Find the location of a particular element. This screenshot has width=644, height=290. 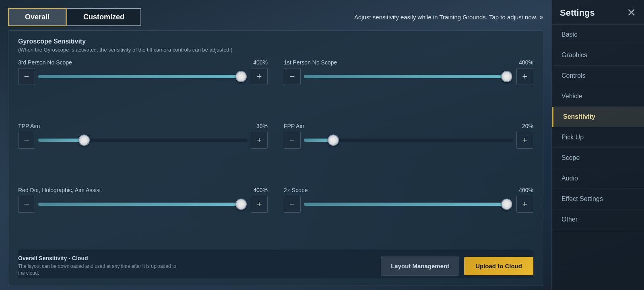

slider-value-red-dot-holographic: 400% is located at coordinates (260, 190).